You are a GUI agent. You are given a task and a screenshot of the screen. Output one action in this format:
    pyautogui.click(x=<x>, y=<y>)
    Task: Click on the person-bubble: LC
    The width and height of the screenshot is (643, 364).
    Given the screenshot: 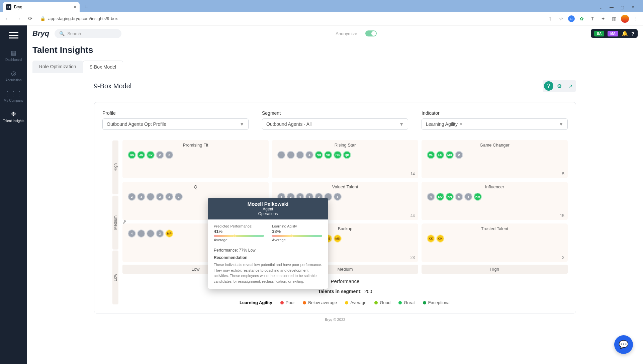 What is the action you would take?
    pyautogui.click(x=440, y=155)
    